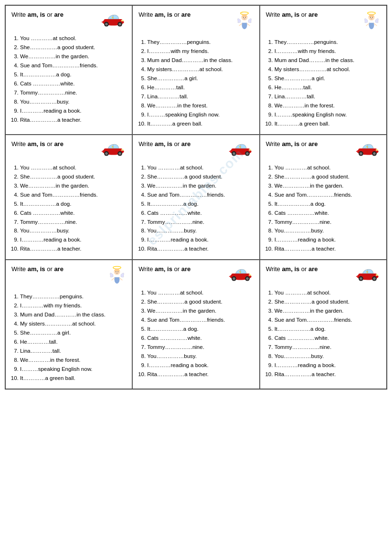 The image size is (392, 558). Describe the element at coordinates (323, 70) in the screenshot. I see `worksheet-cell-C1: Write am, is or are They……………penguins.I……` at that location.